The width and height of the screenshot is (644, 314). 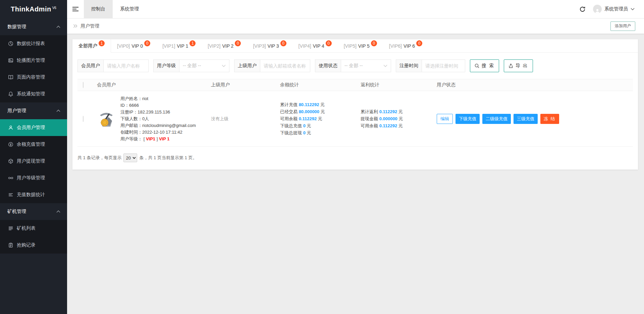 I want to click on register-time-input, so click(x=443, y=66).